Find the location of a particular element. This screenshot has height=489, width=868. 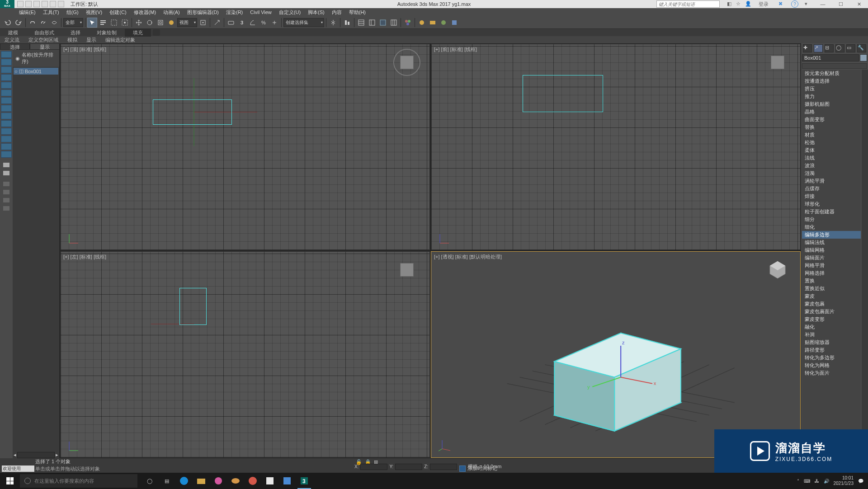

user-icon: 👤 is located at coordinates (748, 4).